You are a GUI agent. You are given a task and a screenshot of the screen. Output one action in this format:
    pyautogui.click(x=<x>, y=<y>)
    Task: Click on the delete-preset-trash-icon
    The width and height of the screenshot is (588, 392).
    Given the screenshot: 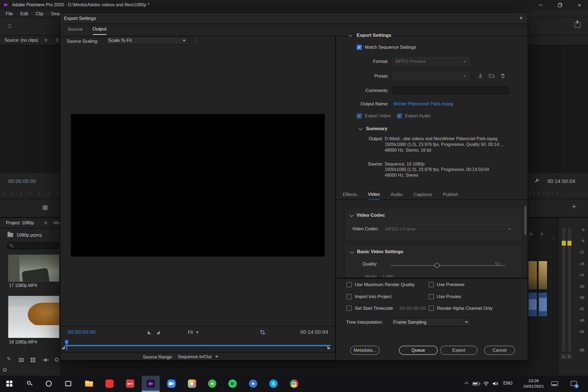 What is the action you would take?
    pyautogui.click(x=503, y=76)
    